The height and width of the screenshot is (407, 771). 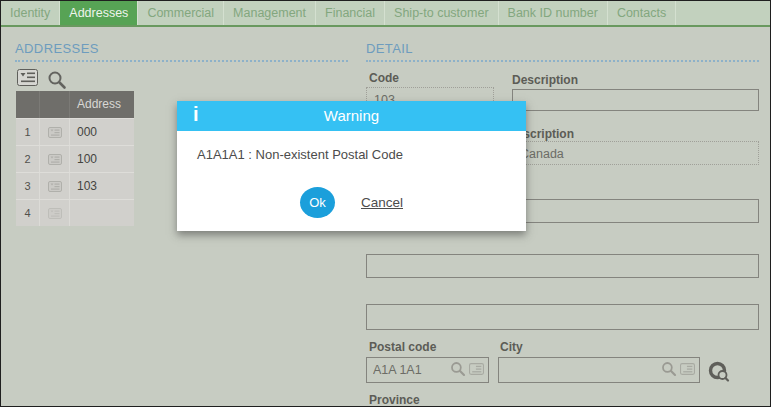 What do you see at coordinates (30, 13) in the screenshot?
I see `tab-identity: Identity` at bounding box center [30, 13].